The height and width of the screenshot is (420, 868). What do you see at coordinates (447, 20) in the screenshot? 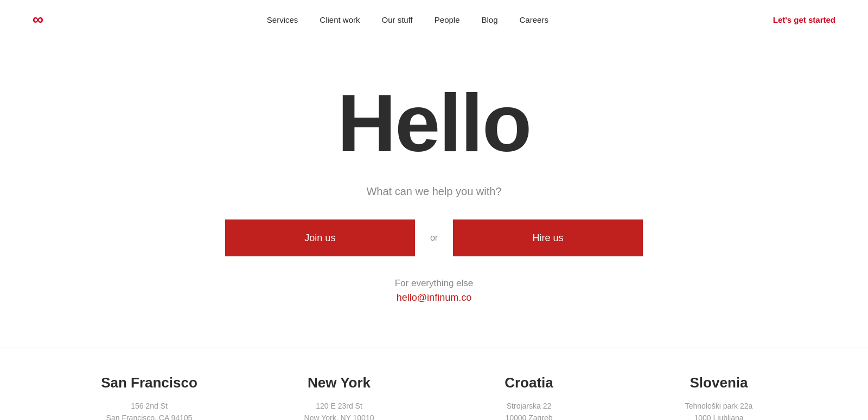
I see `nav-people: People` at bounding box center [447, 20].